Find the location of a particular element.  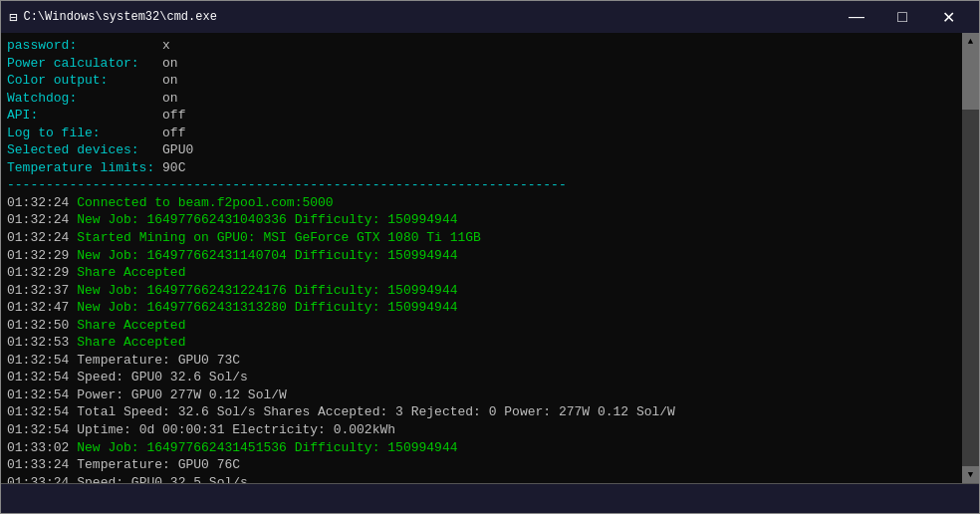

minimize-button: — is located at coordinates (857, 17).